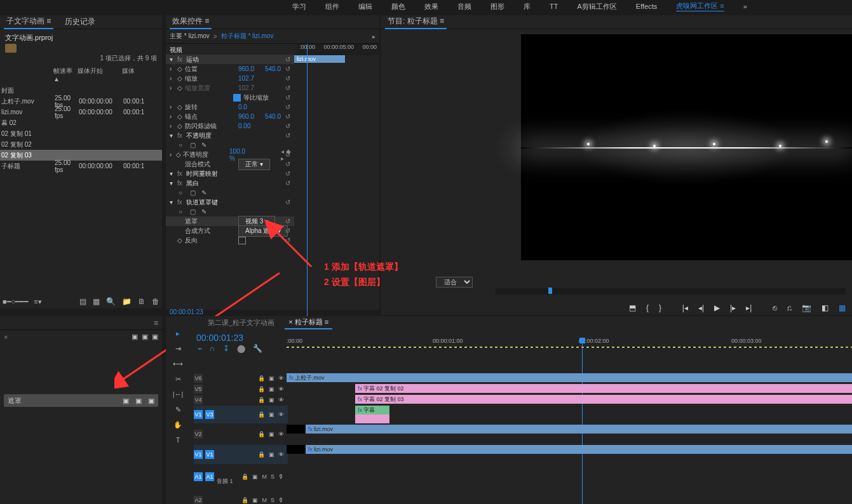  What do you see at coordinates (6, 337) in the screenshot?
I see `clear-search-icon: ×` at bounding box center [6, 337].